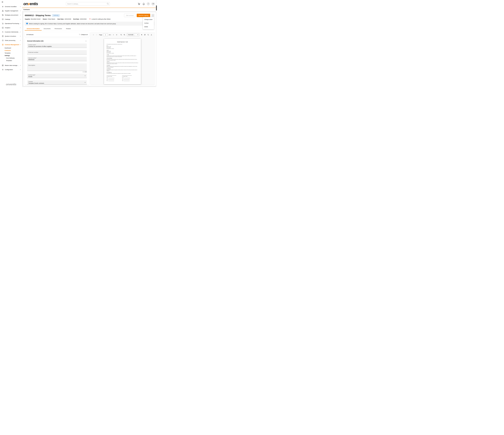 Image resolution: width=504 pixels, height=435 pixels. I want to click on first-page-button, so click(93, 35).